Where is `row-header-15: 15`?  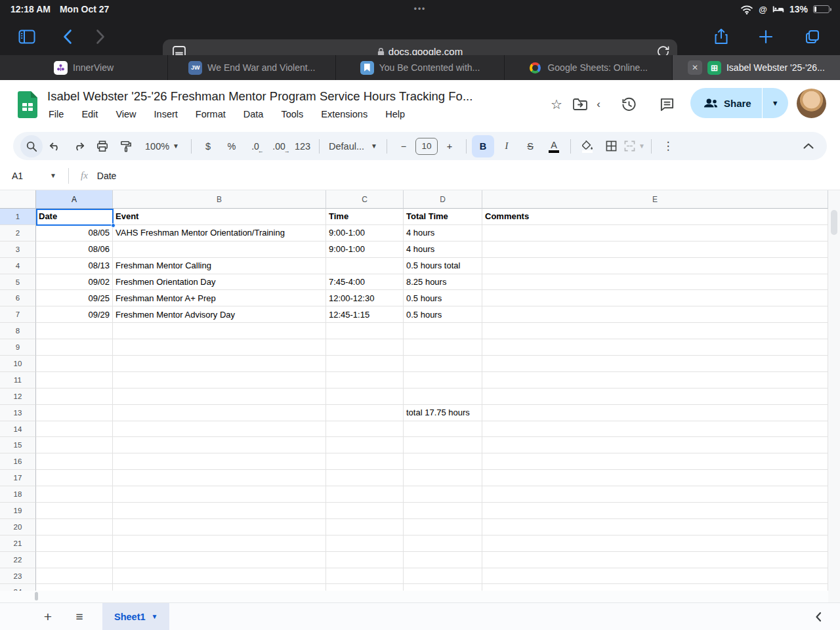
row-header-15: 15 is located at coordinates (18, 445).